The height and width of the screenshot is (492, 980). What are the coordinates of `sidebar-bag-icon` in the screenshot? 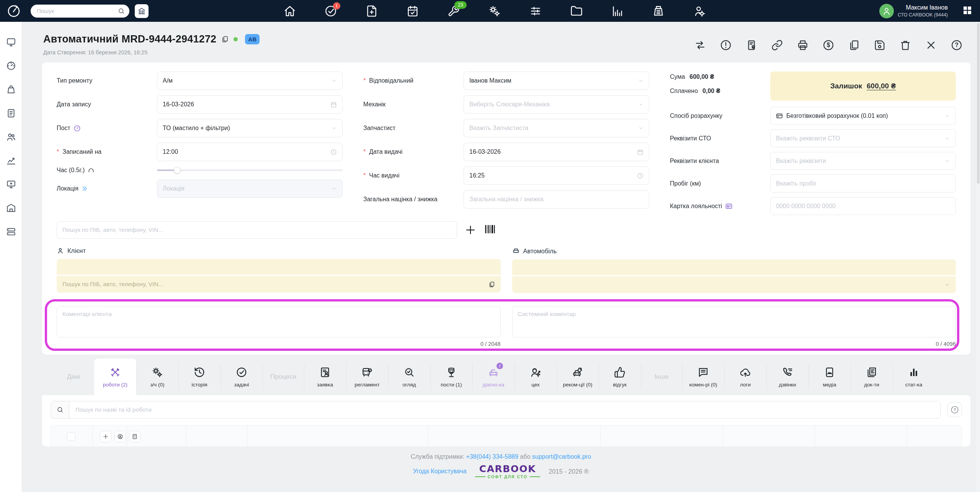 It's located at (11, 90).